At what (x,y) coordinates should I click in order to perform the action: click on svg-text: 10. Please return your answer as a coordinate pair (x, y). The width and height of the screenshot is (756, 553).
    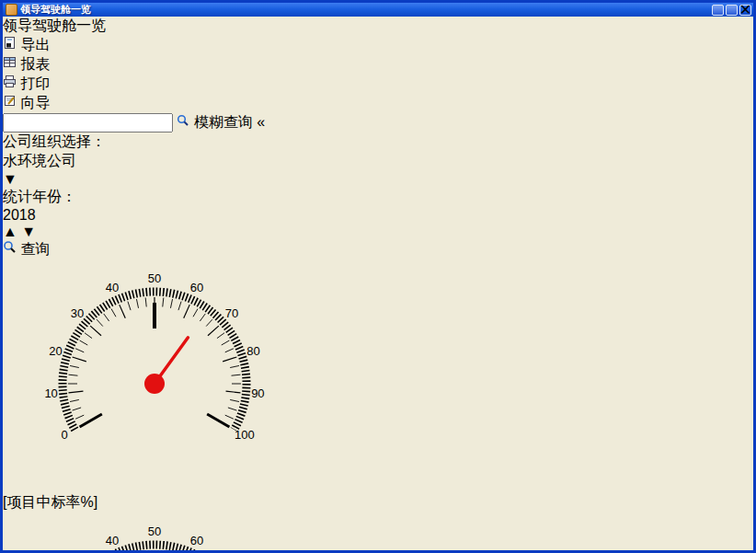
    Looking at the image, I should click on (51, 394).